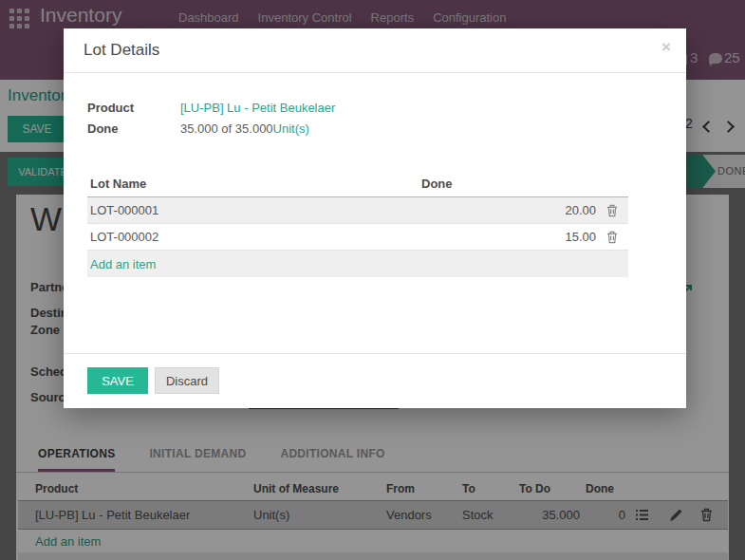 The image size is (745, 560). What do you see at coordinates (375, 51) in the screenshot?
I see `modal-header: Lot Details ×` at bounding box center [375, 51].